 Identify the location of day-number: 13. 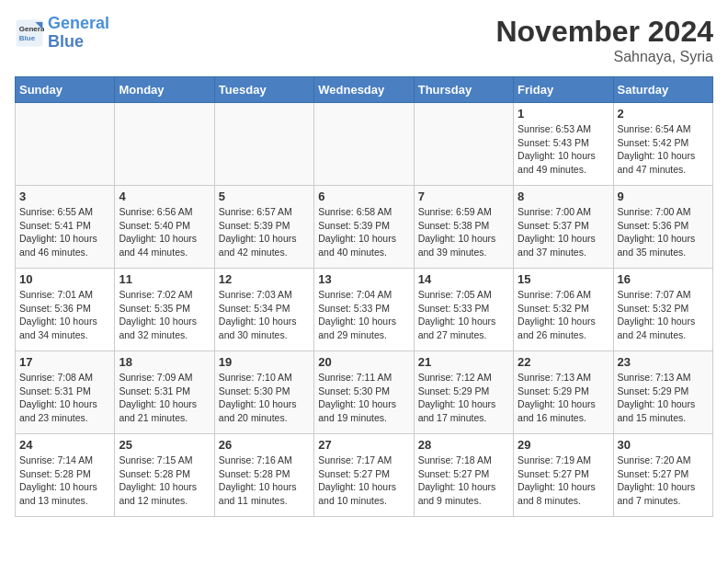
(364, 280).